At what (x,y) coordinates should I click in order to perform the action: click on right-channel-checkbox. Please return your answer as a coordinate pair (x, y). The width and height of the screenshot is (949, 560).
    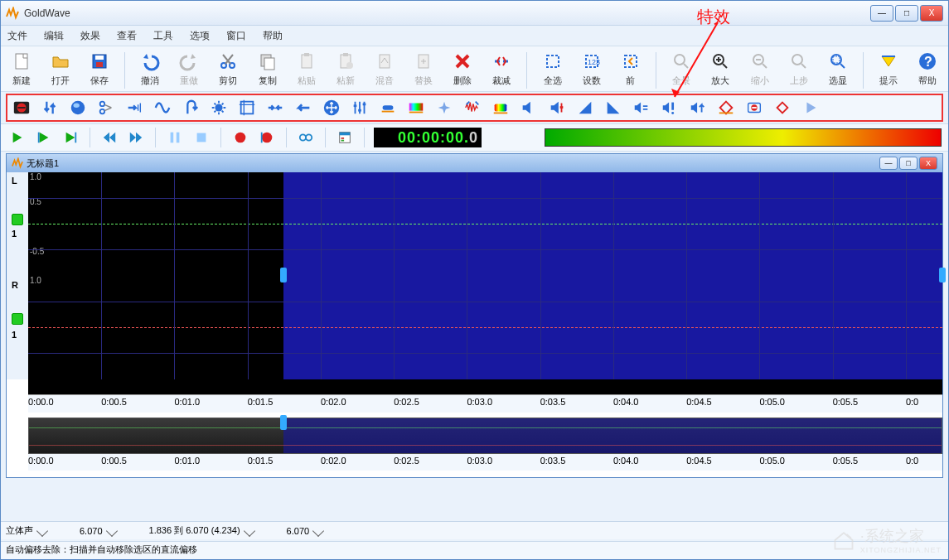
    Looking at the image, I should click on (17, 319).